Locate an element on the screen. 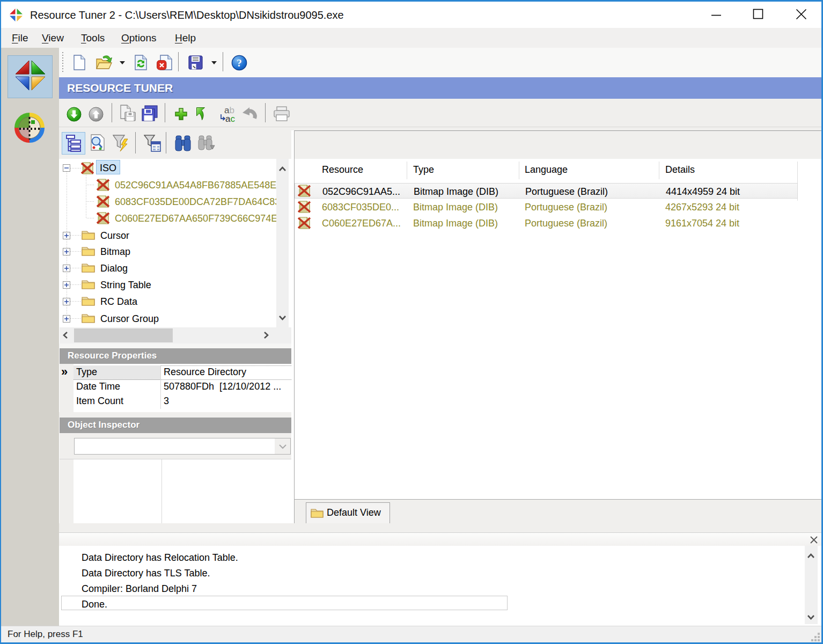  svg-text: String Table is located at coordinates (126, 285).